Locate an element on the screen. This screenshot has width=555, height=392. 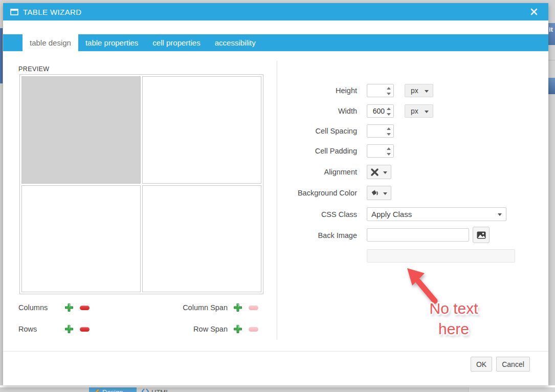
cell-spacing-spinner is located at coordinates (389, 132).